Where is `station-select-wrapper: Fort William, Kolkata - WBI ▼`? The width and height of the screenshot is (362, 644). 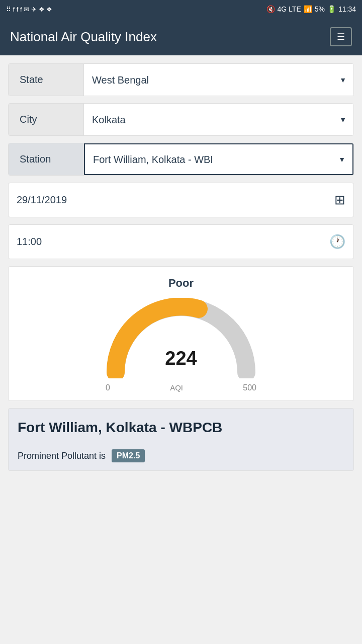
station-select-wrapper: Fort William, Kolkata - WBI ▼ is located at coordinates (219, 159).